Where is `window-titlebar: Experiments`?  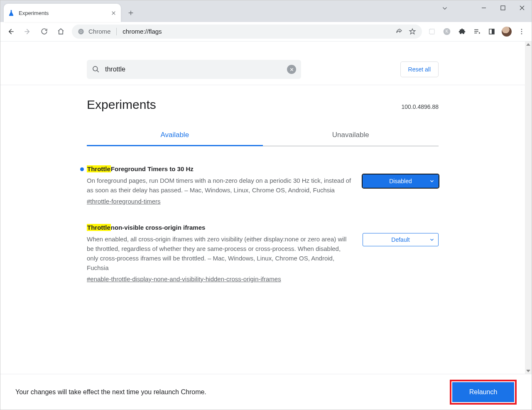 window-titlebar: Experiments is located at coordinates (266, 11).